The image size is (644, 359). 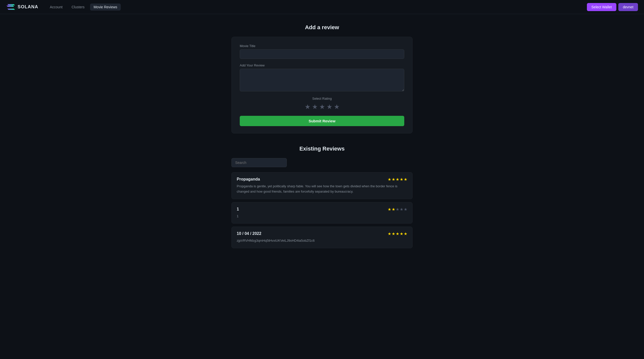 I want to click on add-review-title: Add a review, so click(x=322, y=27).